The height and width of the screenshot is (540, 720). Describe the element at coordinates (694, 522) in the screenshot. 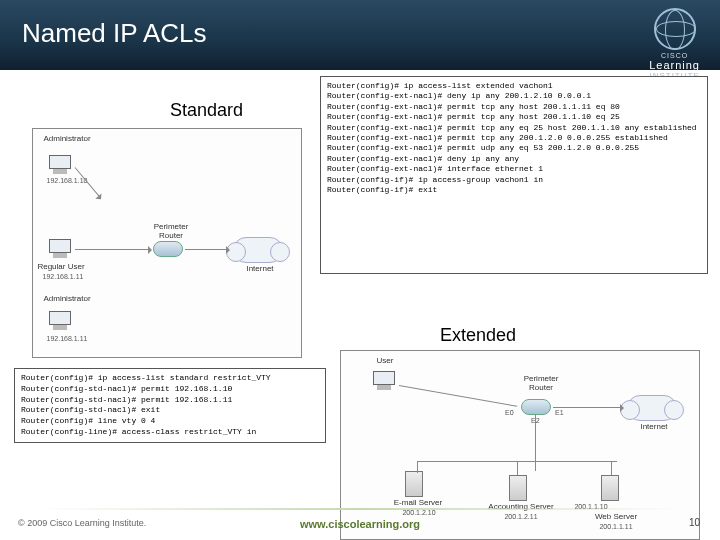

I see `page-number: 10` at that location.